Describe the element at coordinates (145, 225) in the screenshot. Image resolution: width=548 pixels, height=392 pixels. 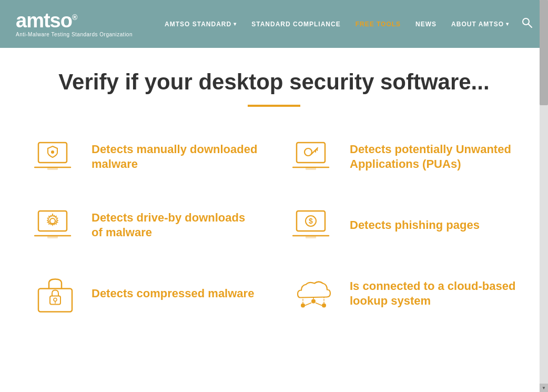
I see `feature-item-drive-by: Detects drive-by downloads of malware` at that location.